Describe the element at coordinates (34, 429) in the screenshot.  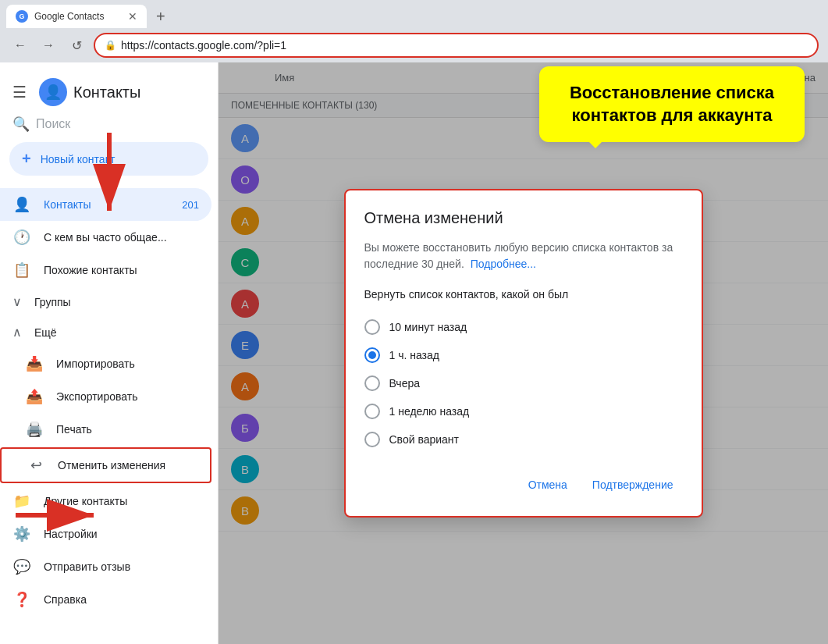
I see `print-icon: 🖨️` at that location.